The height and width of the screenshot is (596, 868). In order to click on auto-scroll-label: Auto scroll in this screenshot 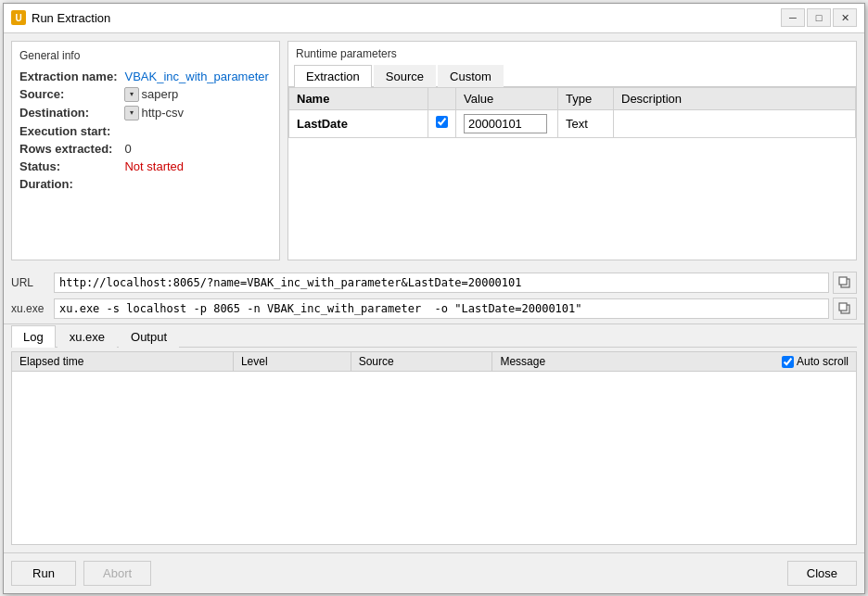, I will do `click(815, 361)`.